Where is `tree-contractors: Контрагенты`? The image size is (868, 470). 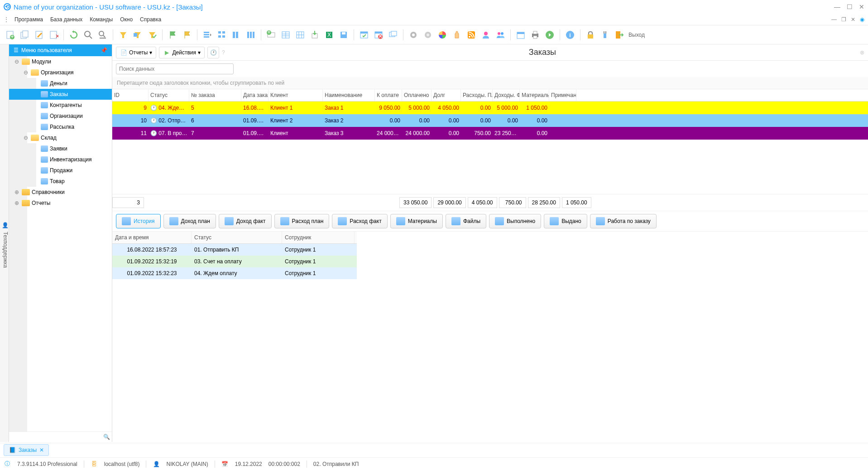
tree-contractors: Контрагенты is located at coordinates (61, 105).